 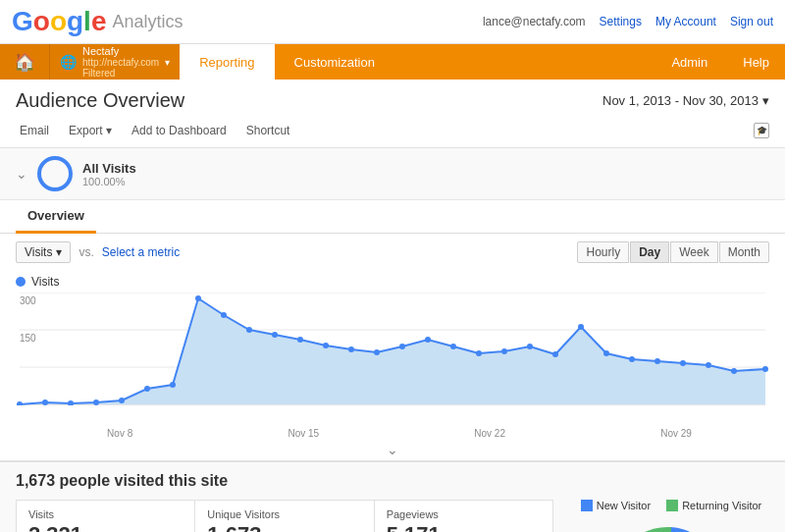 I want to click on time-hourly: Hourly, so click(x=602, y=252).